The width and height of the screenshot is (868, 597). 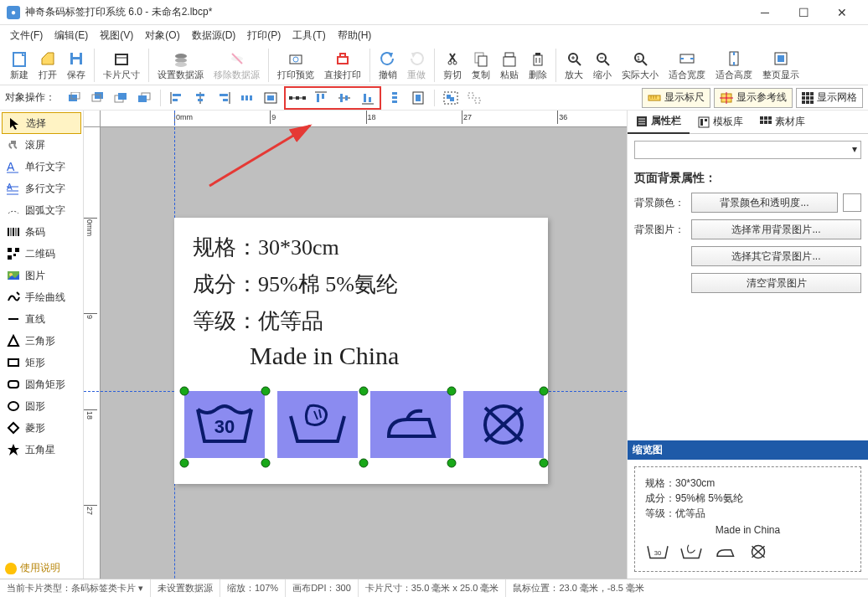 I want to click on toolbar-直接打印: 直接打印, so click(x=343, y=65).